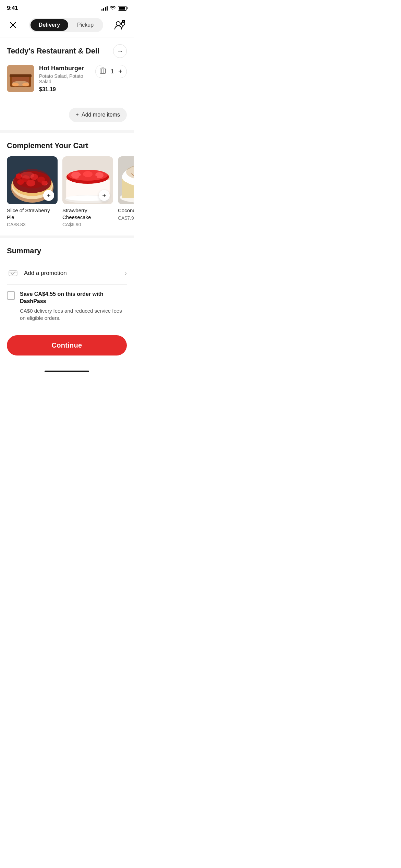 This screenshot has width=401, height=868. Describe the element at coordinates (53, 51) in the screenshot. I see `restaurant-name: Teddy's Restaurant & Deli` at that location.